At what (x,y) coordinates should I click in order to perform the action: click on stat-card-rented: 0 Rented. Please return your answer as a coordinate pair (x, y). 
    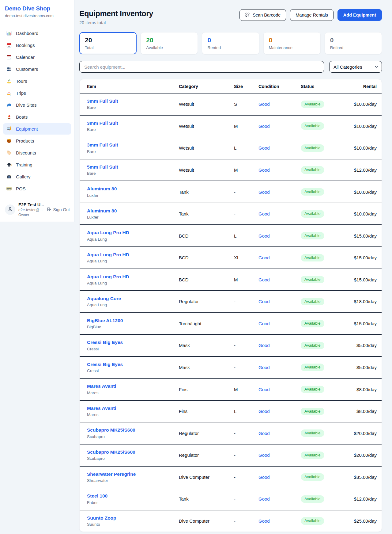
    Looking at the image, I should click on (230, 43).